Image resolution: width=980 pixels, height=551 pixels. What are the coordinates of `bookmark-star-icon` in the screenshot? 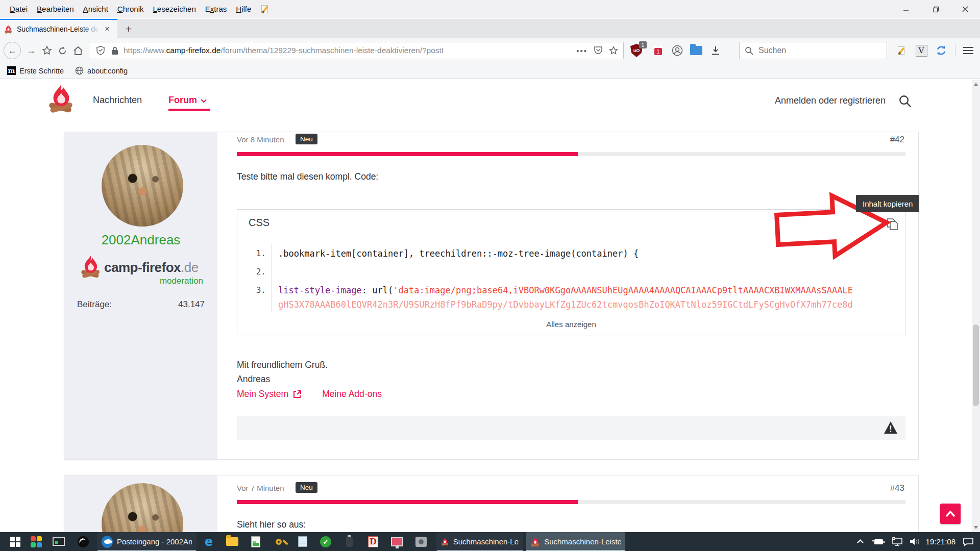 It's located at (47, 51).